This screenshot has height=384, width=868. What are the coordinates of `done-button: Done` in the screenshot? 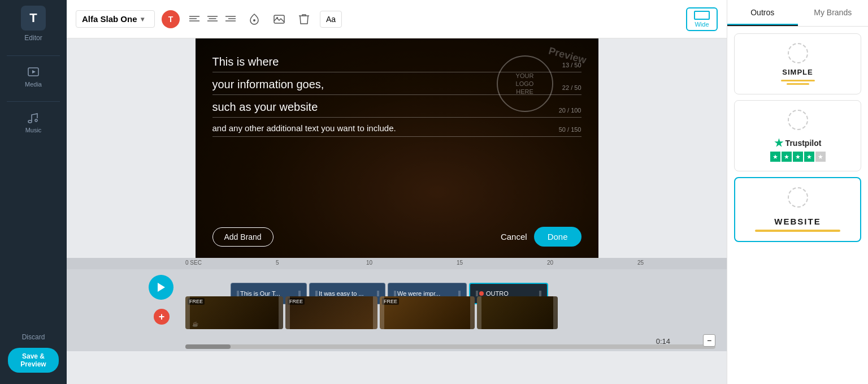 It's located at (558, 236).